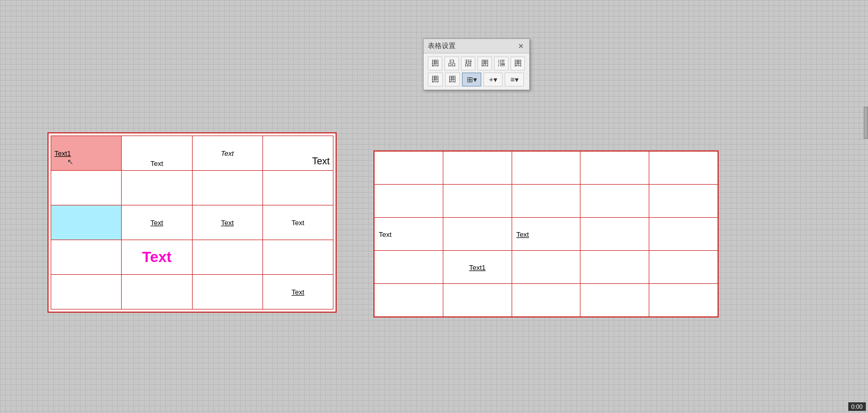  Describe the element at coordinates (521, 46) in the screenshot. I see `dialog-close-button: ✕` at that location.